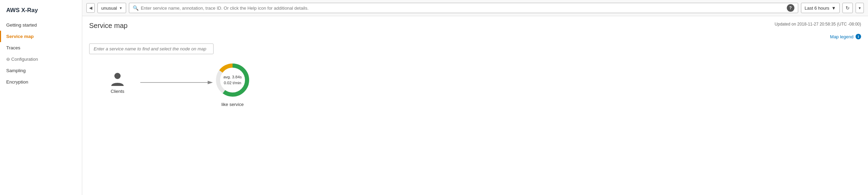 The height and width of the screenshot is (195, 868). Describe the element at coordinates (112, 8) in the screenshot. I see `filter-dropdown: unusual ▼` at that location.